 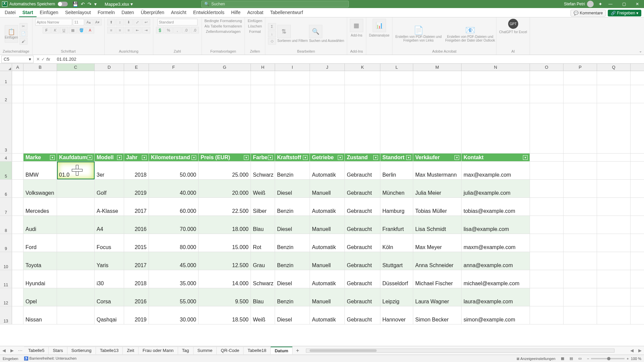 I want to click on clear-icon: ◇, so click(x=272, y=41).